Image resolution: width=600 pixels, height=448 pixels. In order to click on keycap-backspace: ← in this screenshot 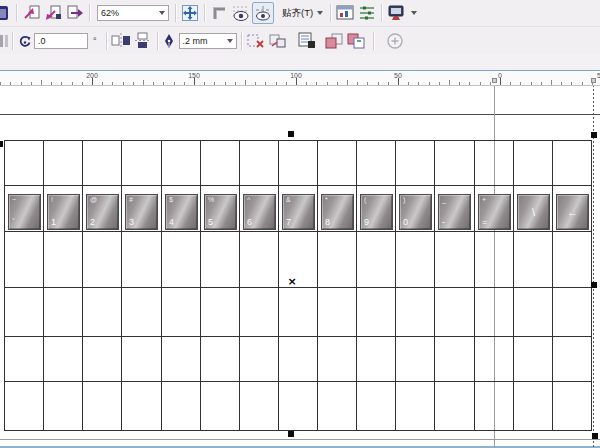, I will do `click(572, 212)`.